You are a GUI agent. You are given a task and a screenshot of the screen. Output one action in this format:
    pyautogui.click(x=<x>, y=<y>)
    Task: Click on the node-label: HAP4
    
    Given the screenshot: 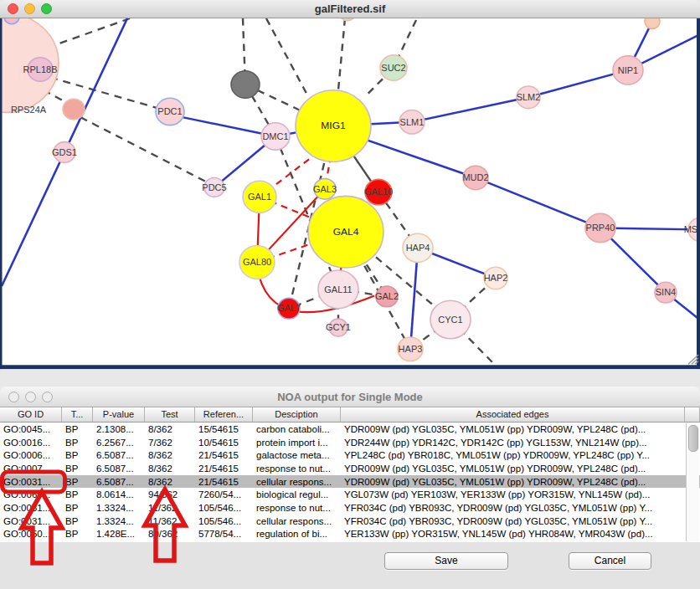 What is the action you would take?
    pyautogui.click(x=419, y=248)
    